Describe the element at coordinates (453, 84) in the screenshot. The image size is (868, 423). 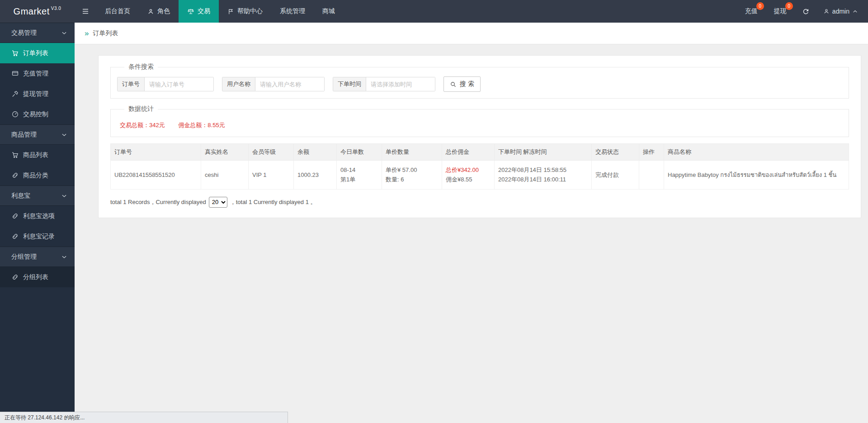
I see `search-icon` at that location.